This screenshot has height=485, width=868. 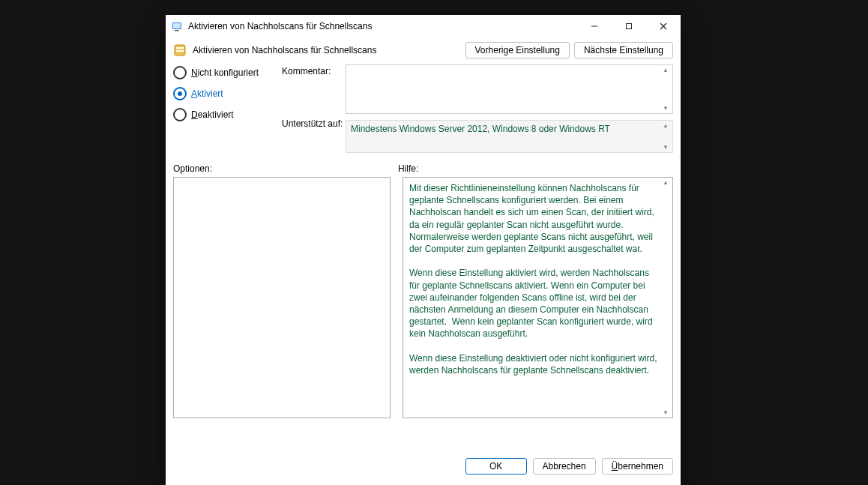 What do you see at coordinates (496, 466) in the screenshot?
I see `ok-button: OK` at bounding box center [496, 466].